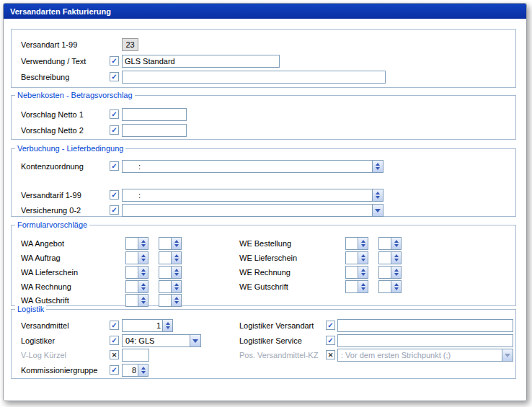  Describe the element at coordinates (154, 130) in the screenshot. I see `vorschlag-netto2-input` at that location.